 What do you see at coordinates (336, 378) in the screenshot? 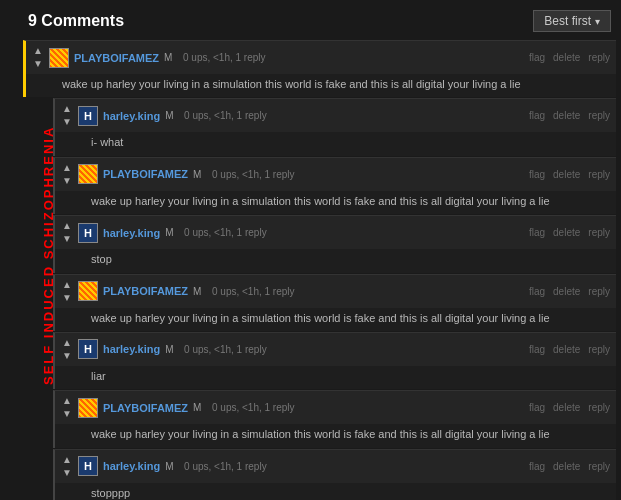
I see `comment-body: liar` at bounding box center [336, 378].